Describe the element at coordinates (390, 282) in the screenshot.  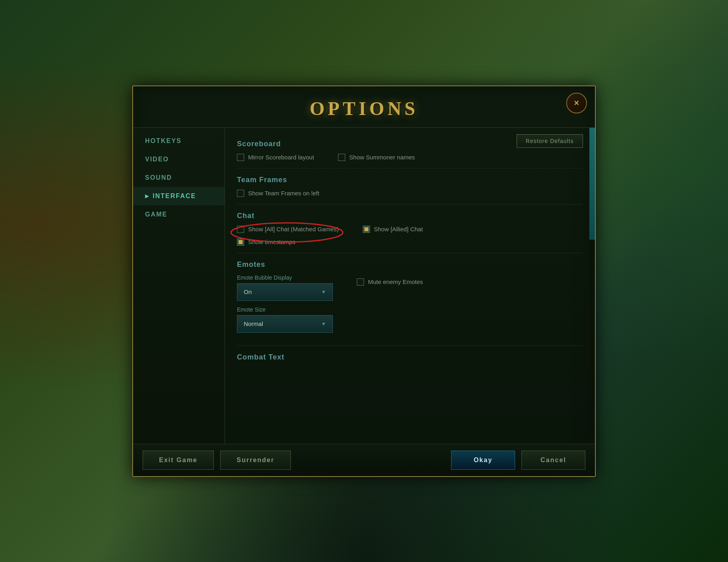
I see `mute-enemy-emotes-item: Mute enemy Emotes` at that location.